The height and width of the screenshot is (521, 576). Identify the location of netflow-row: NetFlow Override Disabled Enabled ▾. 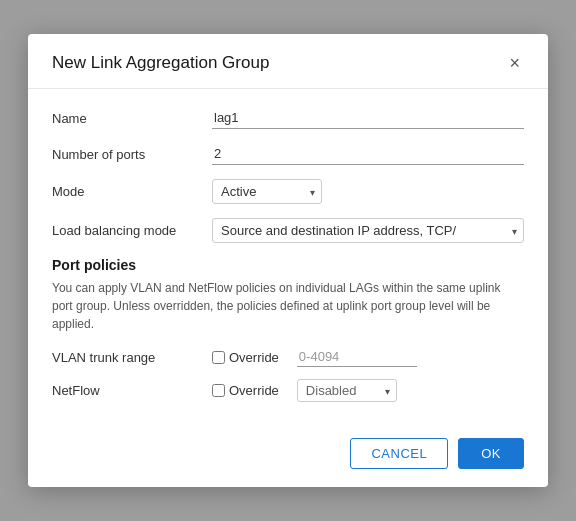
(288, 390).